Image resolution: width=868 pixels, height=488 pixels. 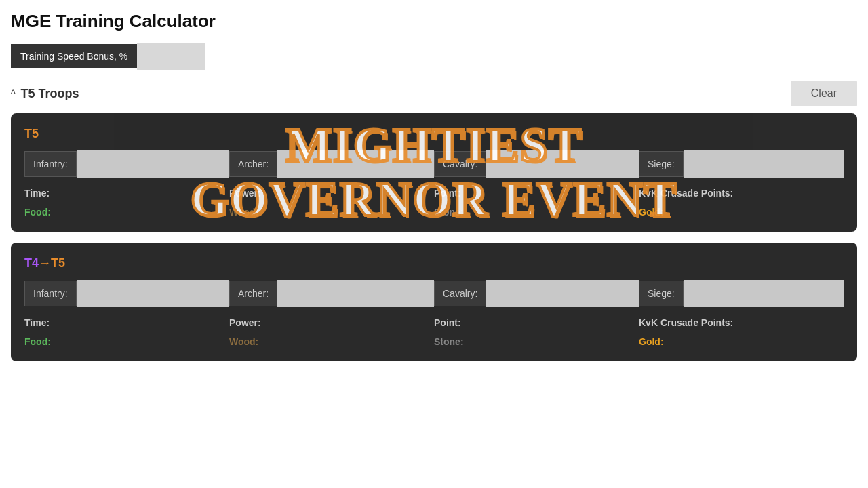 I want to click on t4t5-cavalry-input, so click(x=563, y=293).